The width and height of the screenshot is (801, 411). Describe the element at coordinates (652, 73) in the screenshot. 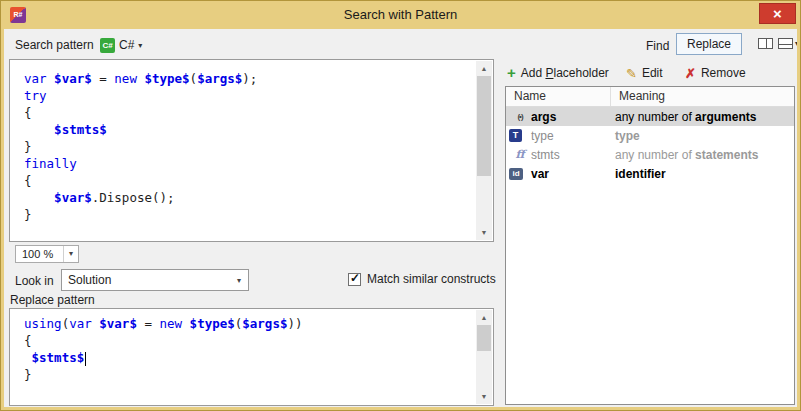

I see `edit-label: Edit` at that location.